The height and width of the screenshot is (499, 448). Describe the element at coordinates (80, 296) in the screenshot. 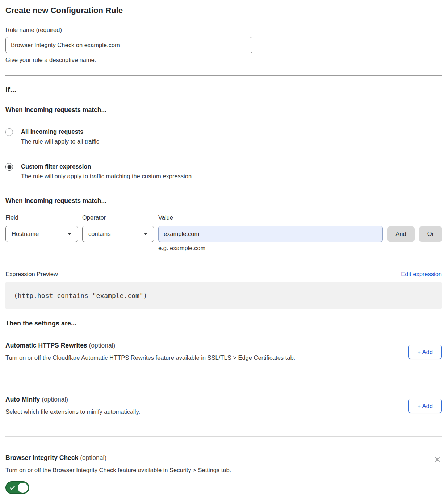

I see `expression-code: (http.host contains "example.com")` at that location.